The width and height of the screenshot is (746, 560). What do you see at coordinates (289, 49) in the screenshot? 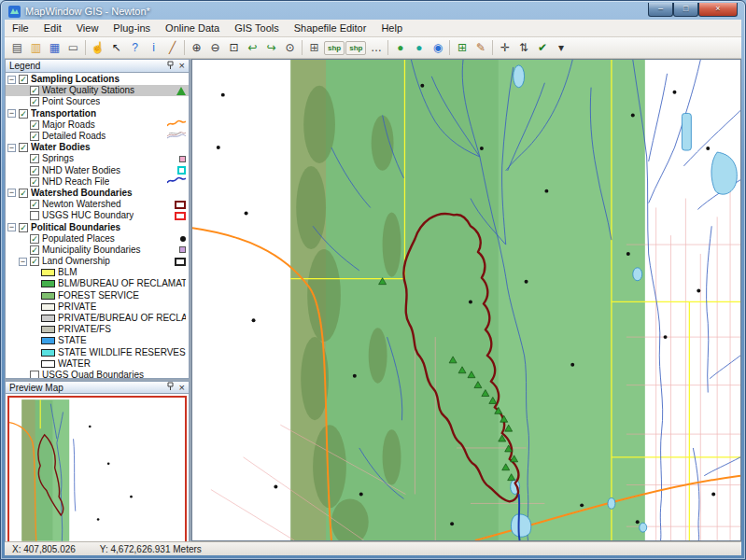
I see `toolbar-zoom-to-selection-button: ⊙` at bounding box center [289, 49].